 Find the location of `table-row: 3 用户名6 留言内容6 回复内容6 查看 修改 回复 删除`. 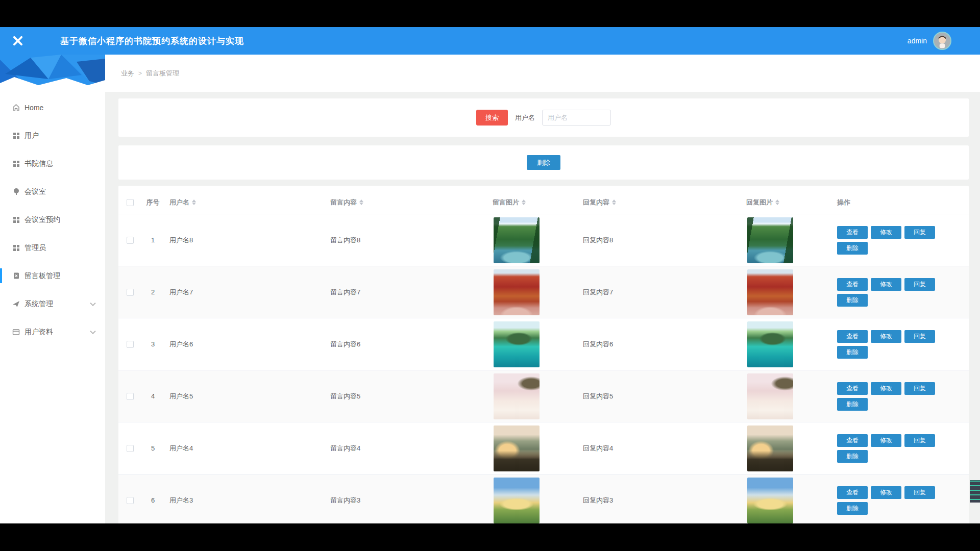

table-row: 3 用户名6 留言内容6 回复内容6 查看 修改 回复 删除 is located at coordinates (544, 344).